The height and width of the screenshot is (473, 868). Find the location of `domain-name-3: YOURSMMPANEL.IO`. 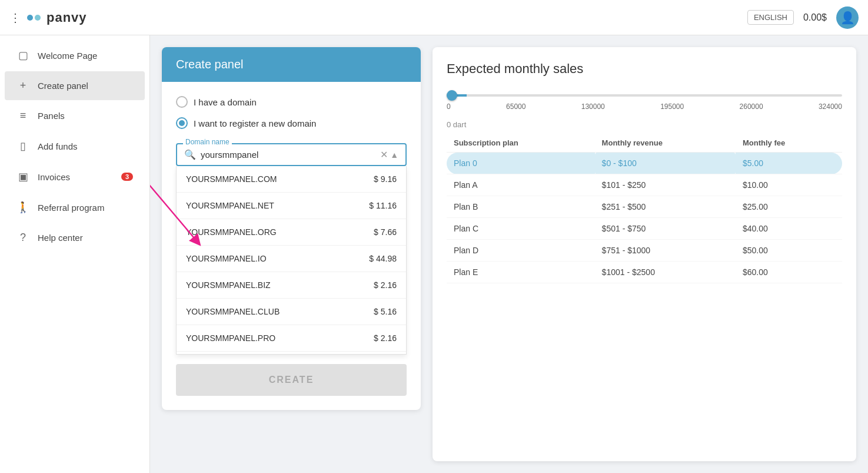

domain-name-3: YOURSMMPANEL.IO is located at coordinates (226, 259).